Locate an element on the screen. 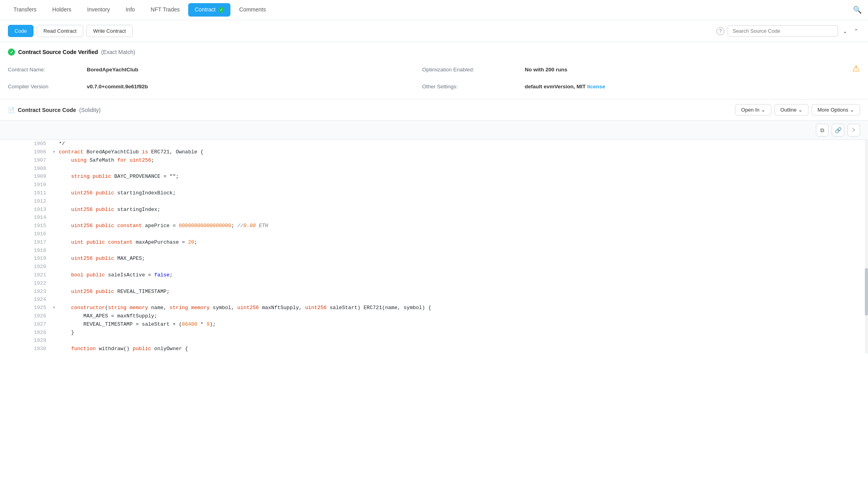  copy-button: ⧉ is located at coordinates (822, 130).